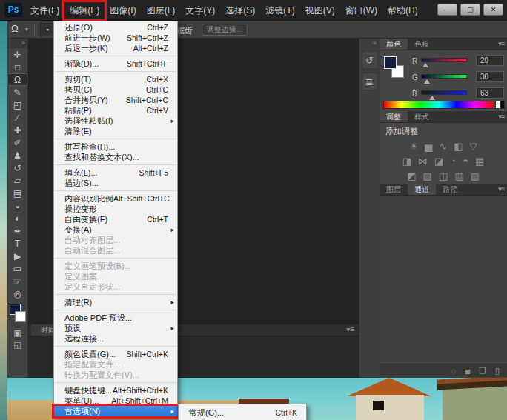 The image size is (507, 420). Describe the element at coordinates (428, 176) in the screenshot. I see `posterize-icon: ▨` at that location.